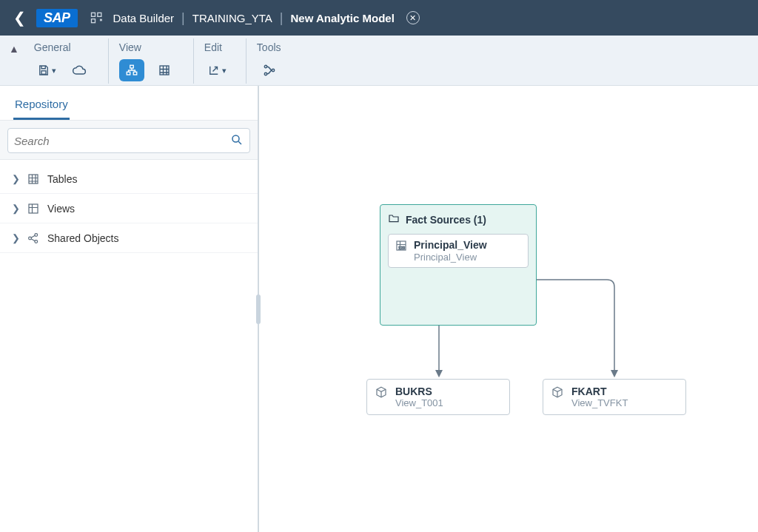  I want to click on fact-icon: 123, so click(401, 247).